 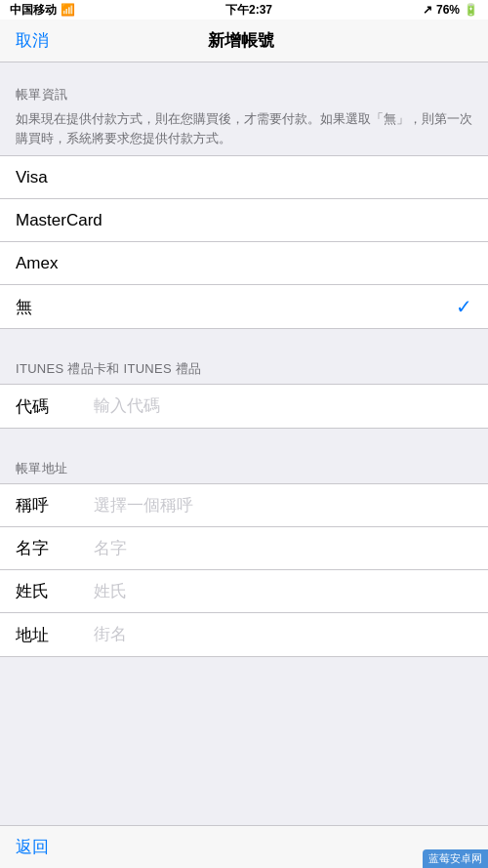 What do you see at coordinates (244, 41) in the screenshot?
I see `nav-bar: 取消 新增帳號` at bounding box center [244, 41].